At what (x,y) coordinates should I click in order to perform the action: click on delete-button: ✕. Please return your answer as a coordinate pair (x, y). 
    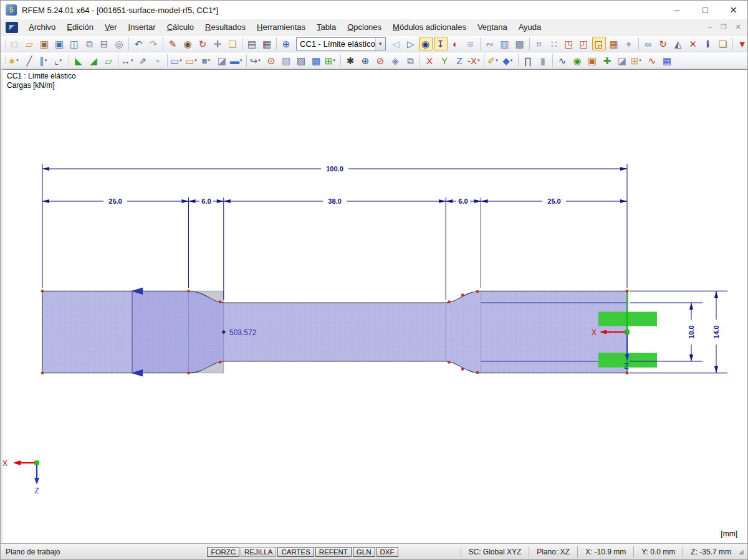
    Looking at the image, I should click on (693, 44).